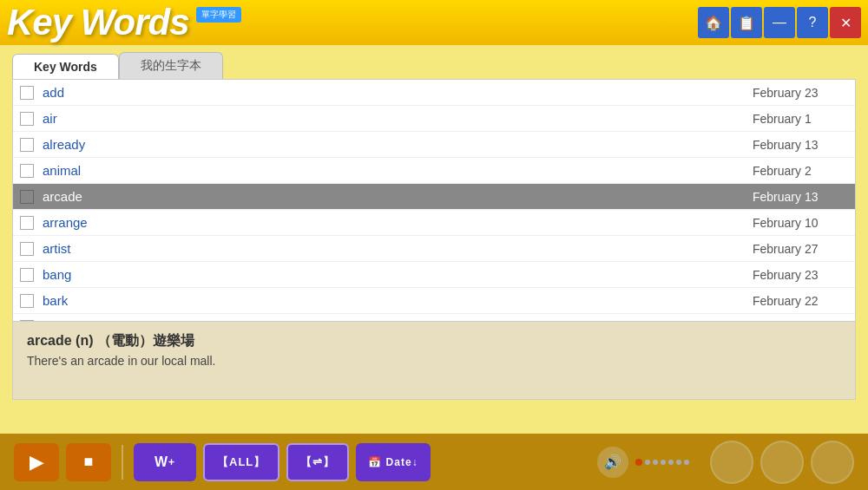 The width and height of the screenshot is (868, 490). What do you see at coordinates (800, 301) in the screenshot?
I see `word-date: February 22` at bounding box center [800, 301].